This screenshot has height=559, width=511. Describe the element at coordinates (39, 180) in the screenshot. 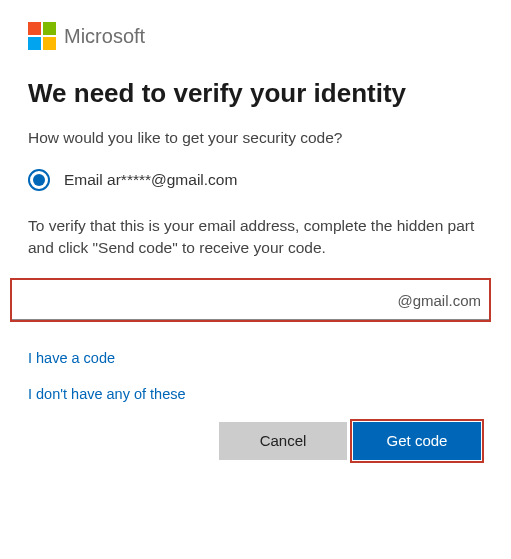

I see `radio-icon` at that location.